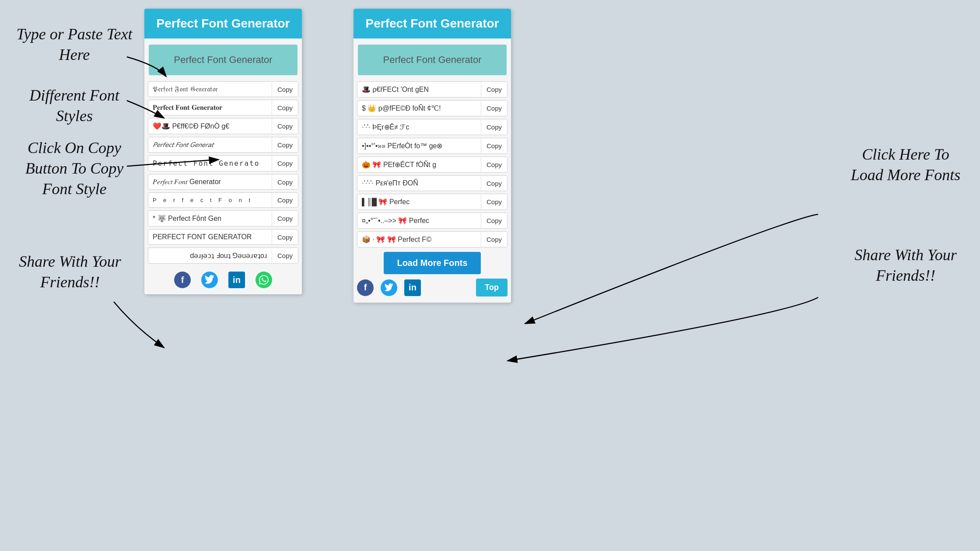 This screenshot has height=551, width=980. What do you see at coordinates (419, 108) in the screenshot?
I see `font-text: $ 👑 p@fFE©Ð foÑt ¢℃!` at bounding box center [419, 108].